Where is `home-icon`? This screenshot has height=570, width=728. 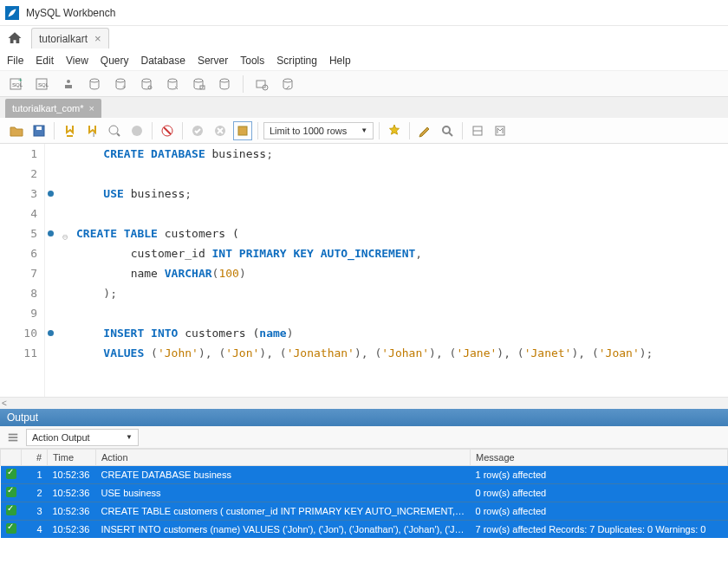
home-icon is located at coordinates (15, 38).